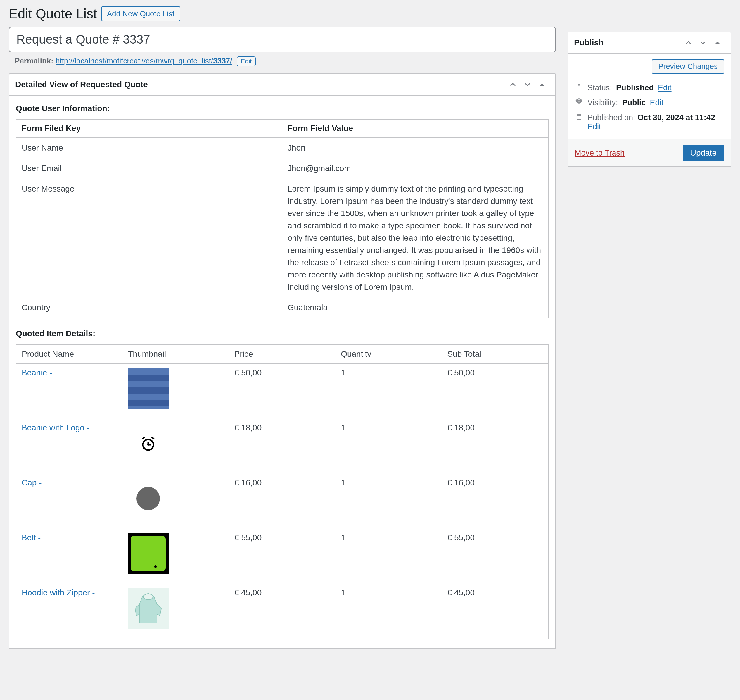  Describe the element at coordinates (495, 612) in the screenshot. I see `cell-subtotal: € 45,00` at that location.